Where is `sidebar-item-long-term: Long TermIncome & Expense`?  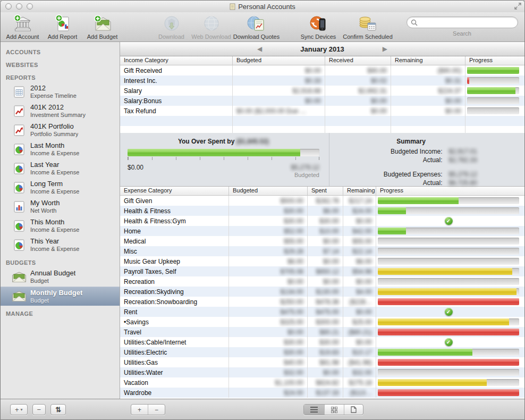
sidebar-item-long-term: Long TermIncome & Expense is located at coordinates (60, 188).